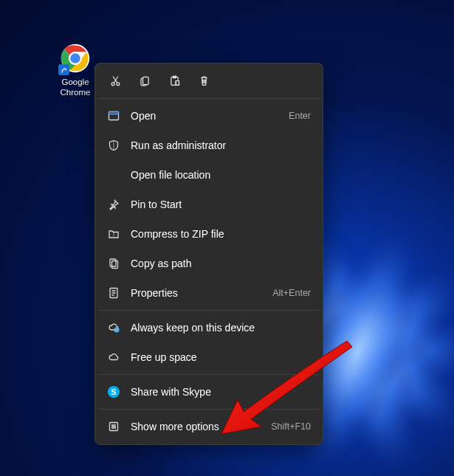 This screenshot has width=454, height=476. Describe the element at coordinates (221, 145) in the screenshot. I see `menu-item-label: Run as administrator` at that location.